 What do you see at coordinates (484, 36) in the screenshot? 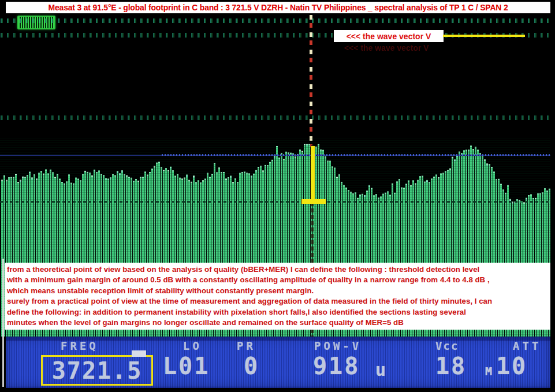
I see `wave-vector-pointer-line` at bounding box center [484, 36].